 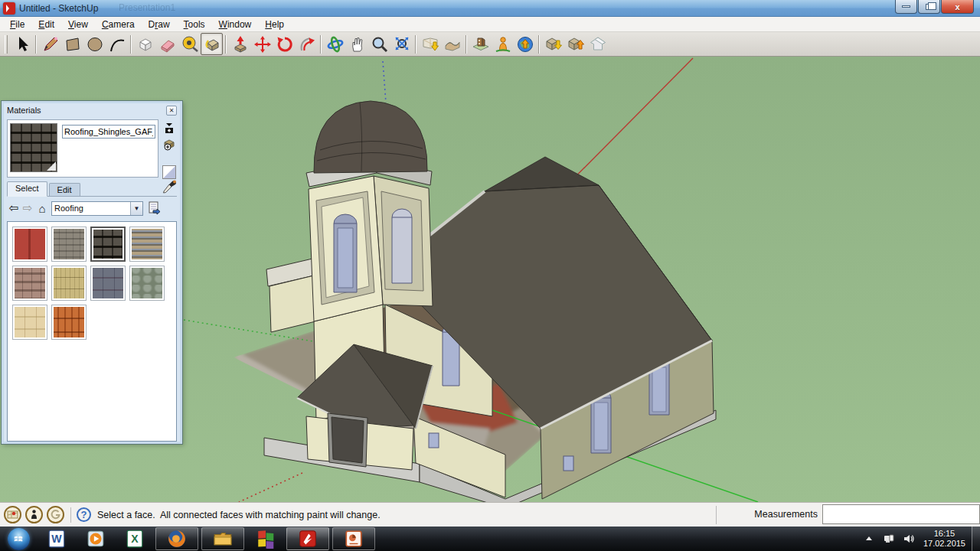 I want to click on help-icon: ?, so click(x=84, y=514).